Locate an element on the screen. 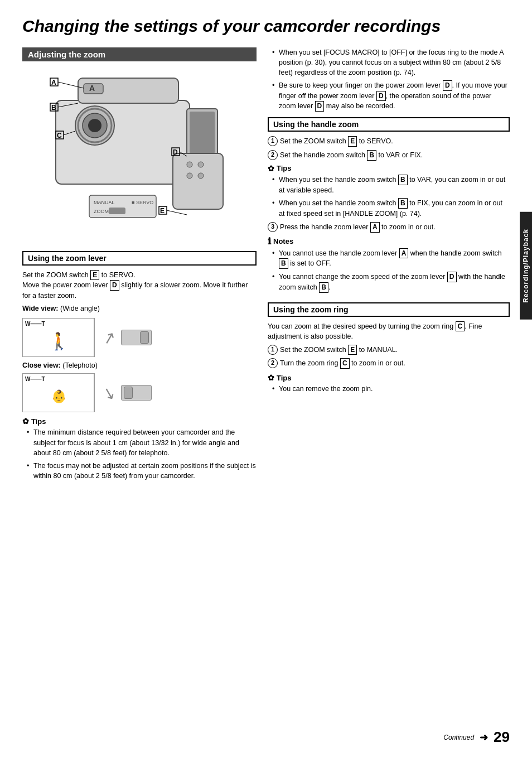  wide-view-box: W——T 🚶 is located at coordinates (59, 337).